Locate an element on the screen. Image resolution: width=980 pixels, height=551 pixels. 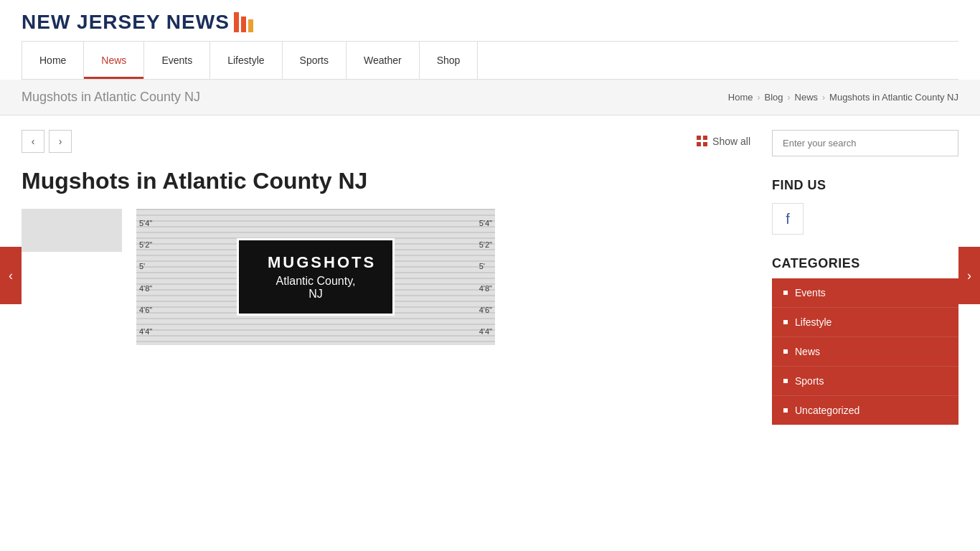
nav-home: Home is located at coordinates (53, 60).